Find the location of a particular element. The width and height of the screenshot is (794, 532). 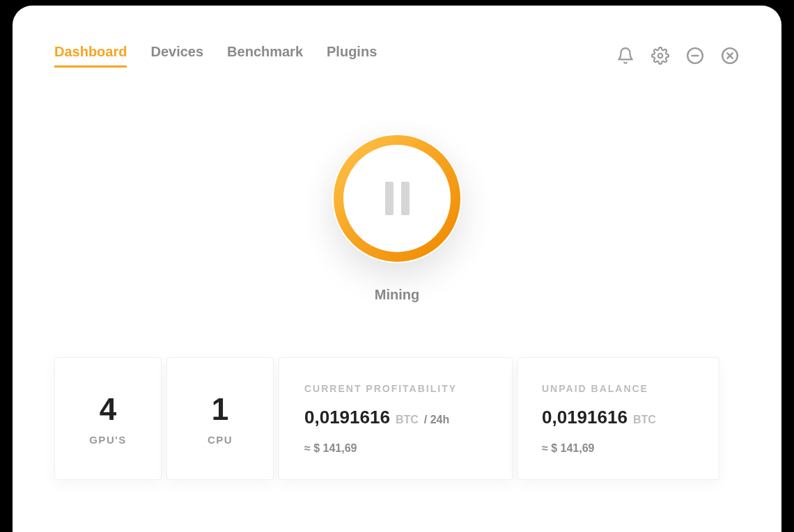

mining-toggle-button is located at coordinates (397, 198).